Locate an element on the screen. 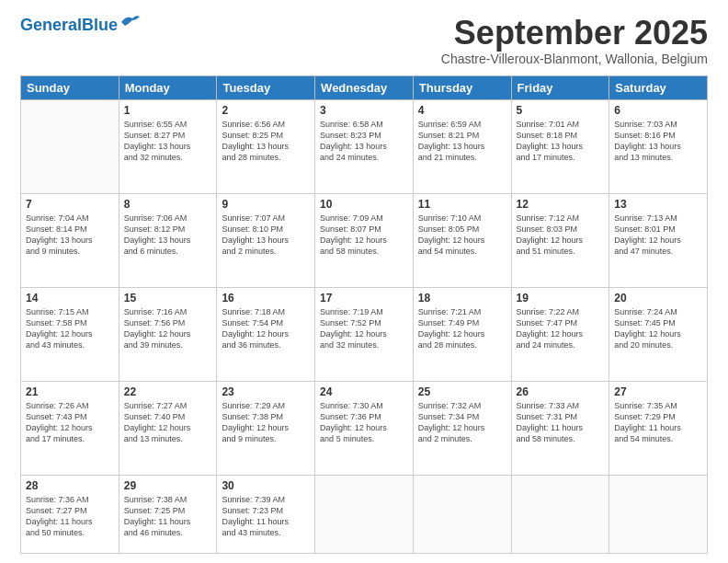 Image resolution: width=728 pixels, height=563 pixels. day-number: 21 is located at coordinates (70, 392).